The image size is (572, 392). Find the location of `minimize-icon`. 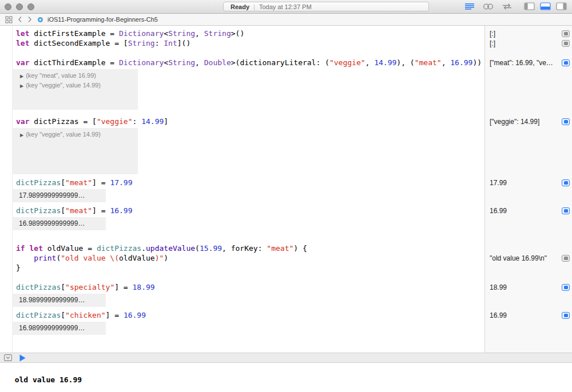

minimize-icon is located at coordinates (19, 7).